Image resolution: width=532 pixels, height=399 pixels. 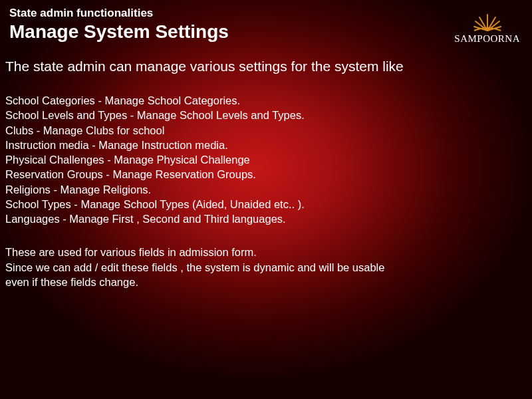 What do you see at coordinates (266, 13) in the screenshot?
I see `slide-subtitle: State admin functionalities` at bounding box center [266, 13].